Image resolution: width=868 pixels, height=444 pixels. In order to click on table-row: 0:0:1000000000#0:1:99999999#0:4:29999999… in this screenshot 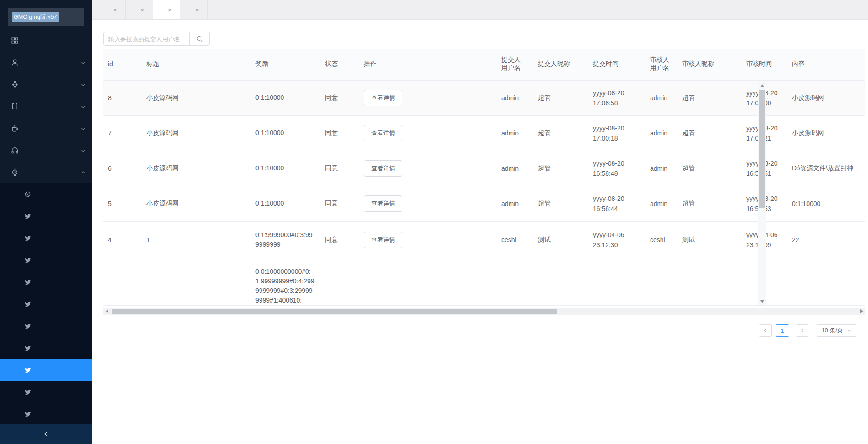, I will do `click(484, 282)`.